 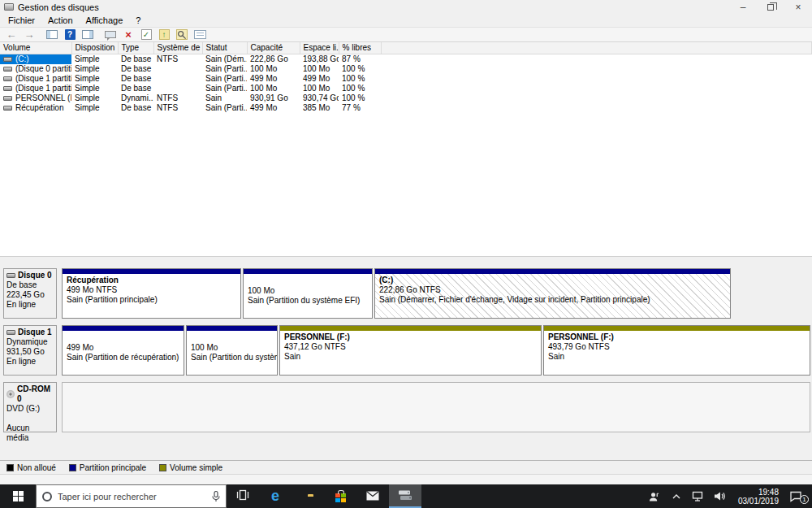 I want to click on toolbar-popup-window-icon, so click(x=110, y=34).